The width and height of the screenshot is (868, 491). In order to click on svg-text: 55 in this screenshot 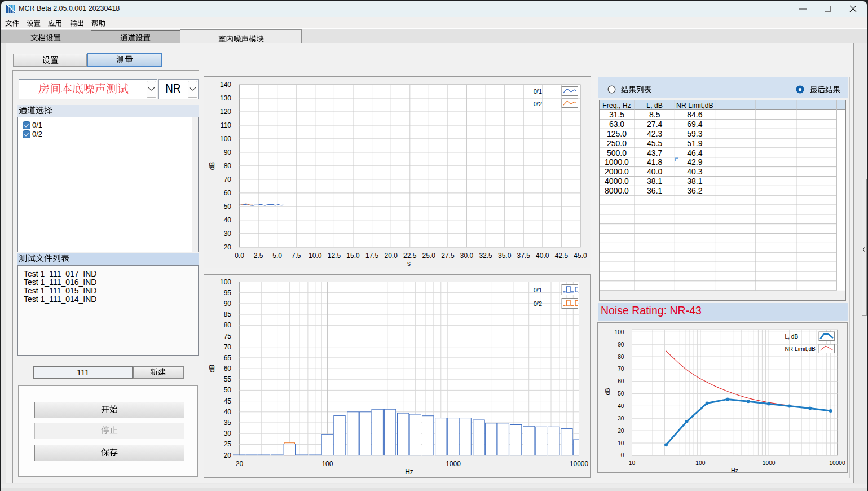, I will do `click(228, 379)`.